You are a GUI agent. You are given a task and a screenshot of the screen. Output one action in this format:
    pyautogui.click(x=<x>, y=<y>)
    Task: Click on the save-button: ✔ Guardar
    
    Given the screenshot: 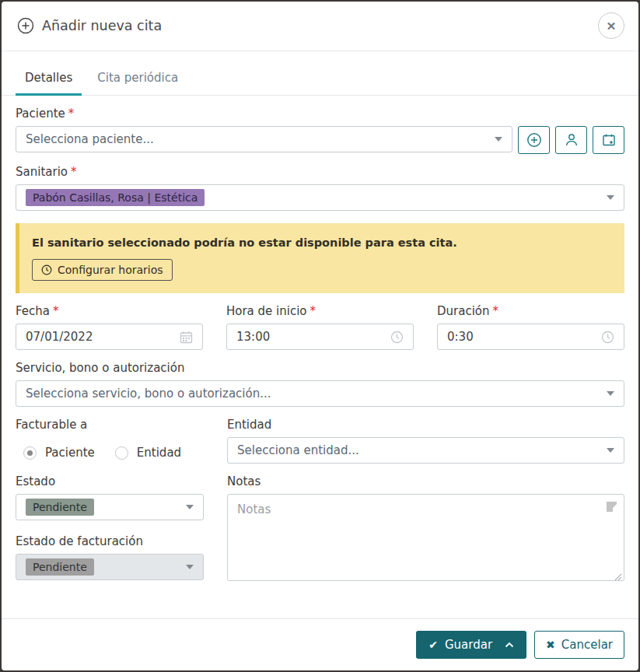 What is the action you would take?
    pyautogui.click(x=471, y=645)
    